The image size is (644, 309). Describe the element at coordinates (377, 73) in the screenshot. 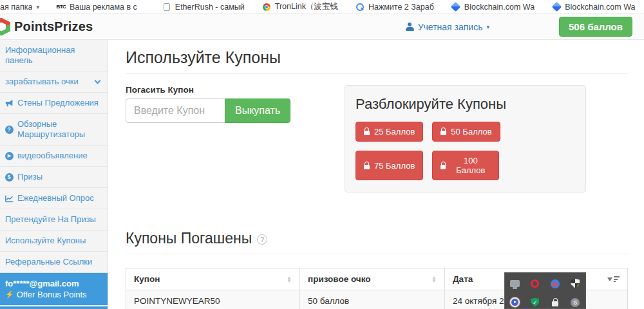

I see `divider` at that location.